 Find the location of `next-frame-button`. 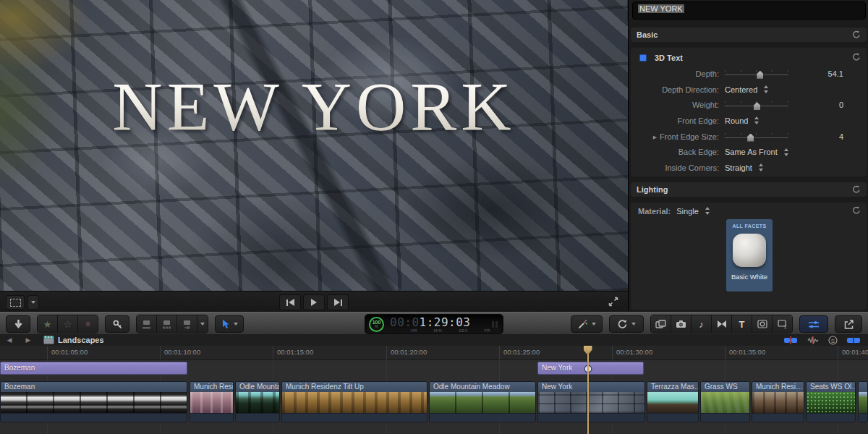

next-frame-button is located at coordinates (338, 302).